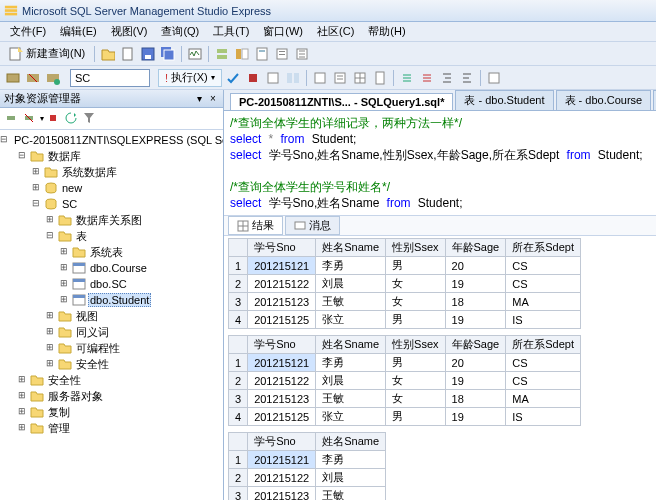  I want to click on tree-serverobj: ⊞服务器对象, so click(112, 396).